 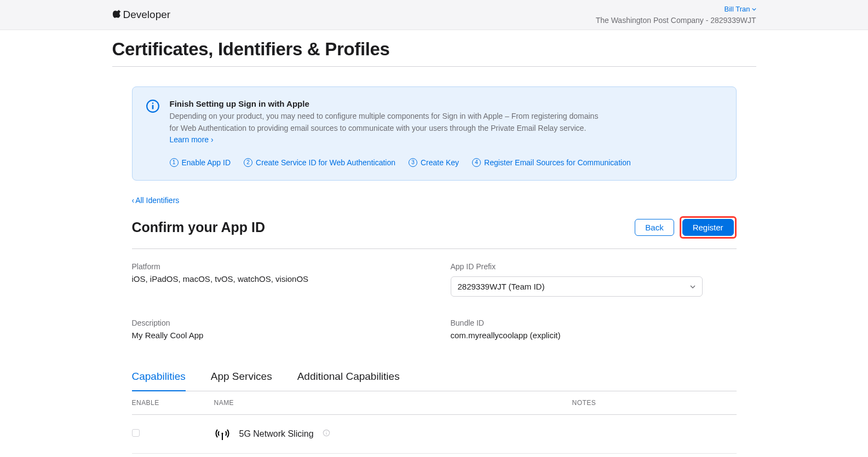 What do you see at coordinates (199, 228) in the screenshot?
I see `section-title: Confirm your App ID` at bounding box center [199, 228].